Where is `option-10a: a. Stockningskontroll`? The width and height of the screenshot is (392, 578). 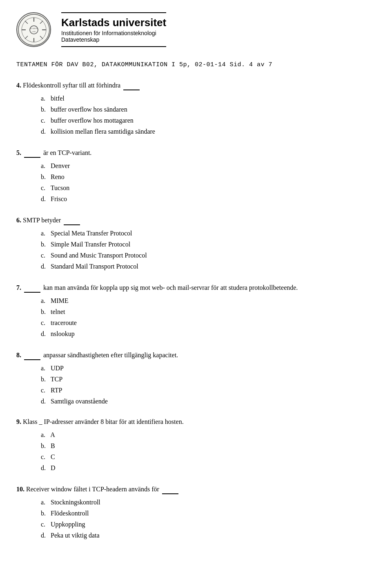 option-10a: a. Stockningskontroll is located at coordinates (204, 502).